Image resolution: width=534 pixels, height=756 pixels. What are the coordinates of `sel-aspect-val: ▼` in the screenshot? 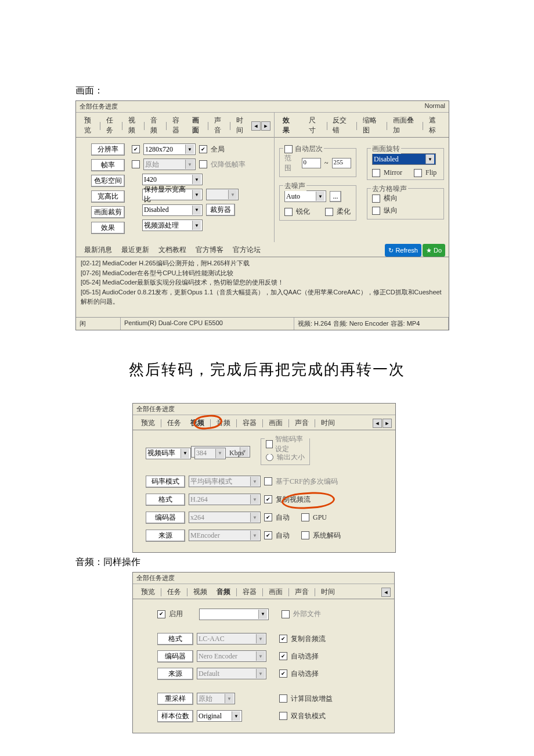 It's located at (222, 195).